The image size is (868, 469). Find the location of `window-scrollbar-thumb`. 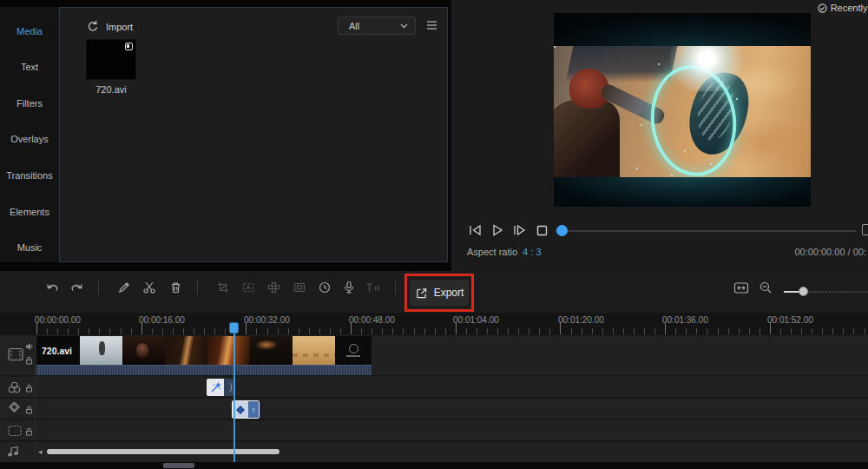

window-scrollbar-thumb is located at coordinates (179, 466).